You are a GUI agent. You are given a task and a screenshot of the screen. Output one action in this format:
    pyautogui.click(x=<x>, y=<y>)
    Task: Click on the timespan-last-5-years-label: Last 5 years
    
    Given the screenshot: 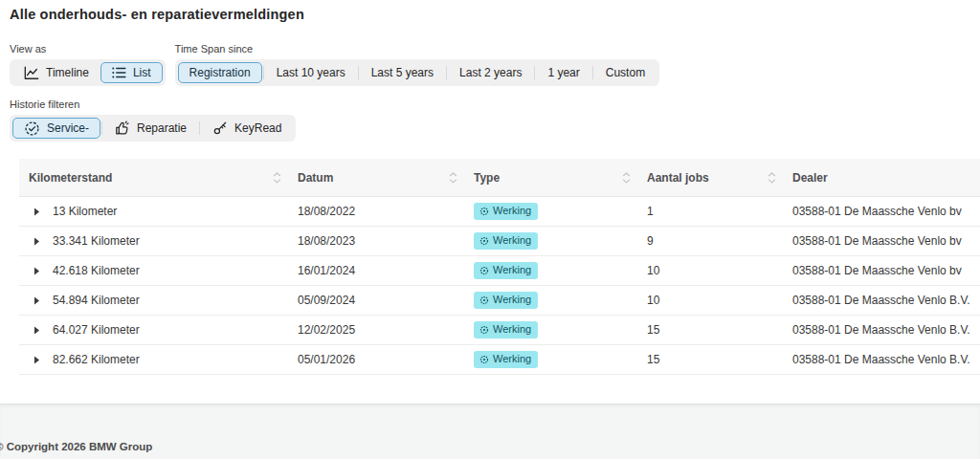 What is the action you would take?
    pyautogui.click(x=402, y=73)
    